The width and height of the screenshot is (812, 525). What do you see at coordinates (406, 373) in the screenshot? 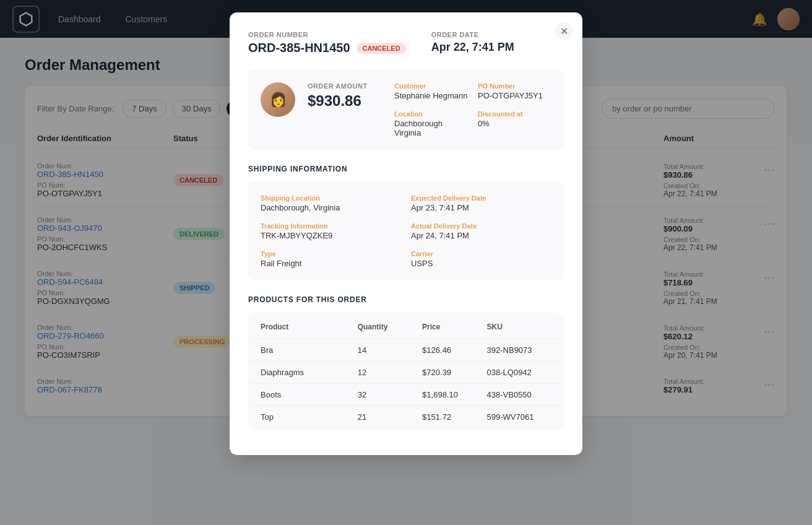
I see `product-row: Diaphragms 12 $720.39 038-LQ0942` at bounding box center [406, 373].